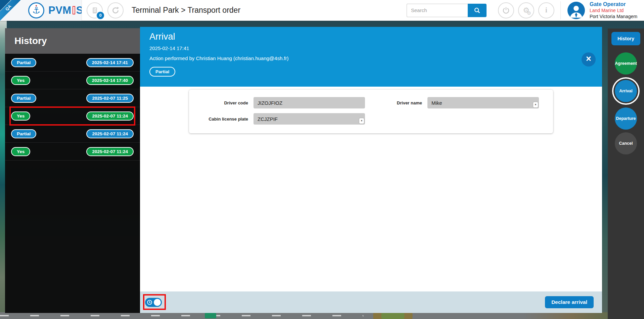 The height and width of the screenshot is (319, 644). Describe the element at coordinates (589, 59) in the screenshot. I see `close-icon: ×` at that location.